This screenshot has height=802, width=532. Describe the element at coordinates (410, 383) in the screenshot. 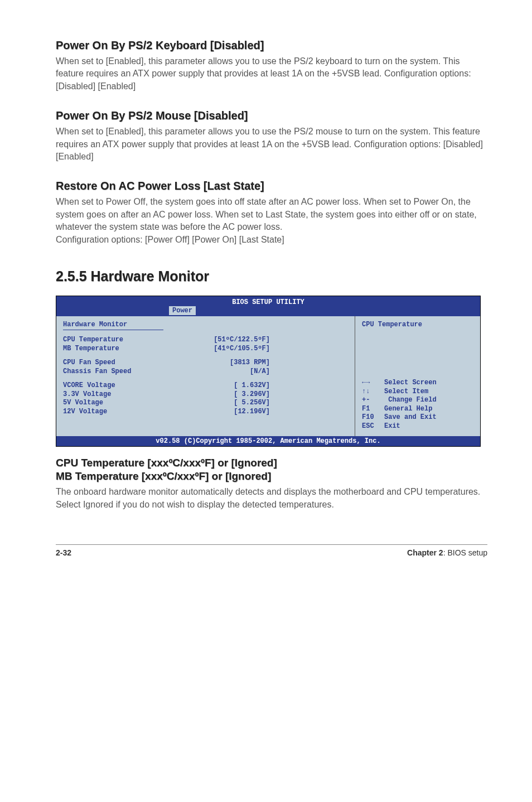

I see `hint-label: Select Screen` at that location.